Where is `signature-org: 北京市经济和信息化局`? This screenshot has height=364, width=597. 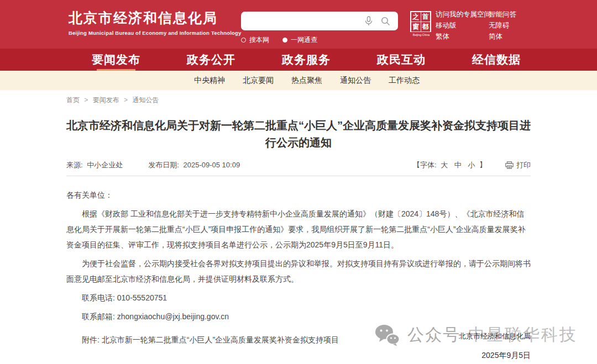 signature-org: 北京市经济和信息化局 is located at coordinates (495, 336).